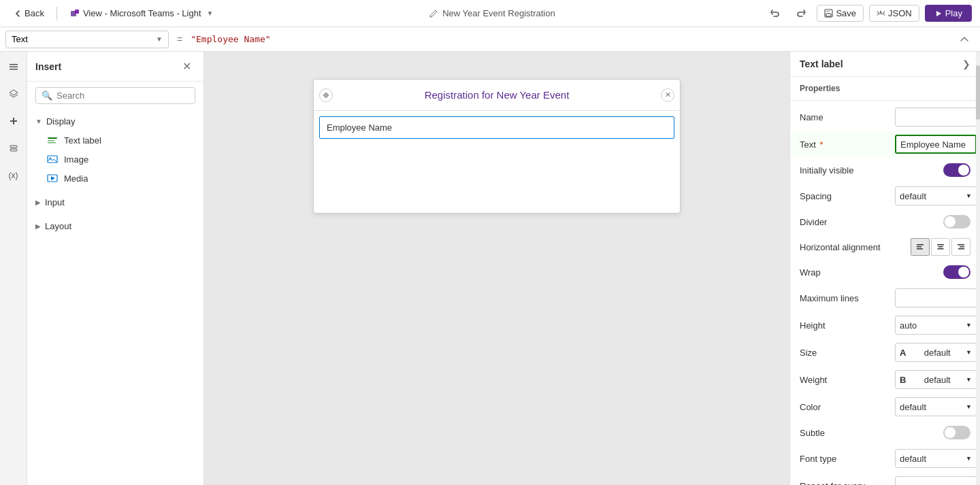 Image resolution: width=980 pixels, height=485 pixels. What do you see at coordinates (885, 433) in the screenshot?
I see `prop-subtle-row: Subtle` at bounding box center [885, 433].